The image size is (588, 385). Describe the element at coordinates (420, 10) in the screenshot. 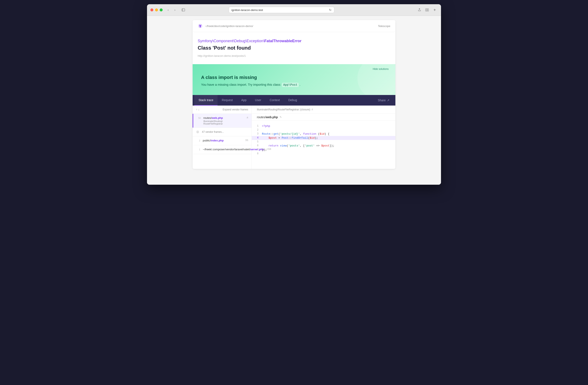

I see `share-icon` at that location.